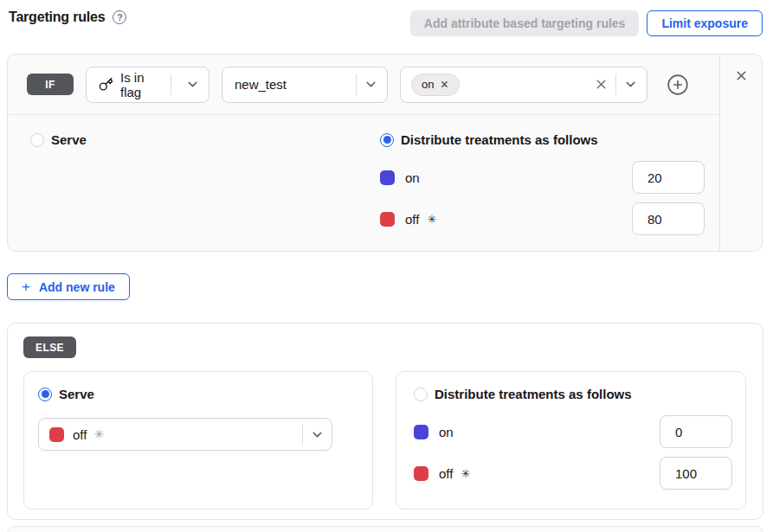  What do you see at coordinates (147, 85) in the screenshot?
I see `matcher-select: Is in flag` at bounding box center [147, 85].